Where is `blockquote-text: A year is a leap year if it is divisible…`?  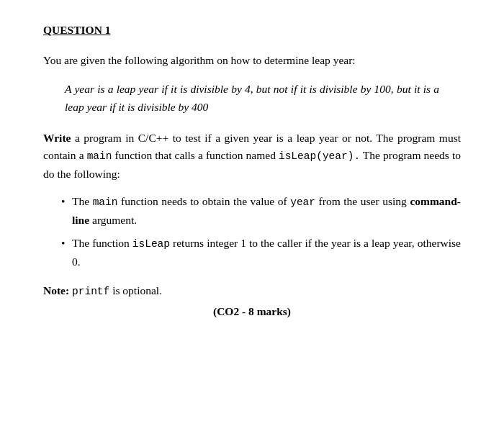 blockquote-text: A year is a leap year if it is divisible… is located at coordinates (252, 99).